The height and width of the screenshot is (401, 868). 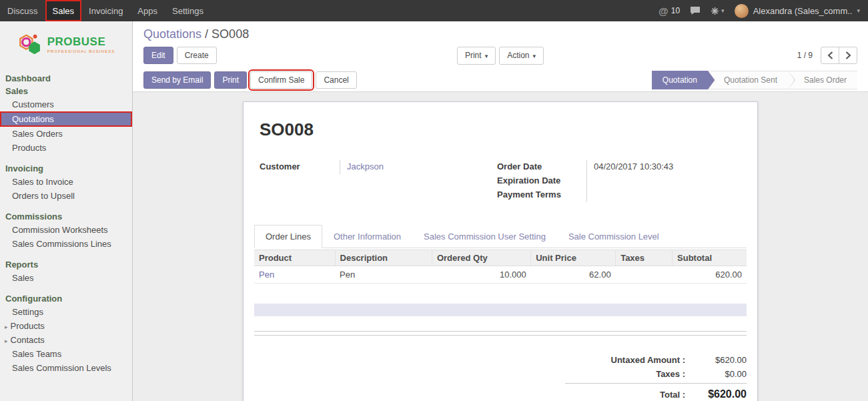 I want to click on sidebar-section-configuration: Configuration, so click(x=66, y=299).